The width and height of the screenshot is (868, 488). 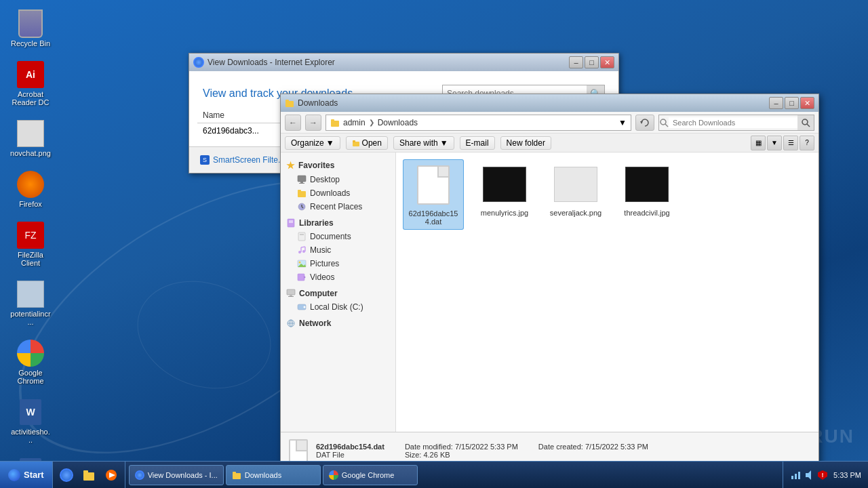 I want to click on status-file-icon, so click(x=298, y=451).